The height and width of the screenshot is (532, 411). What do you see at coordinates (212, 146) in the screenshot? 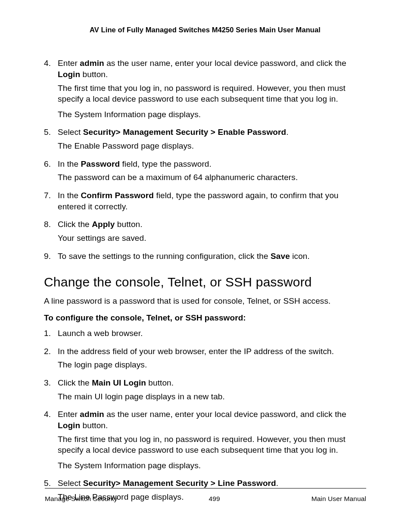
I see `step-paragraph: The Enable Password page displays.` at bounding box center [212, 146].